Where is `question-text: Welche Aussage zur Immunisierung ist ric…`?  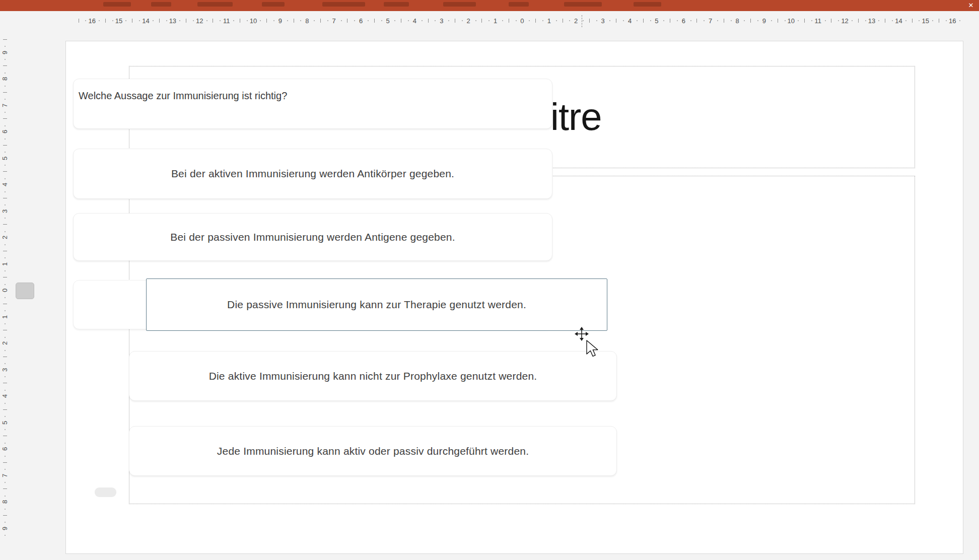 question-text: Welche Aussage zur Immunisierung ist ric… is located at coordinates (313, 91).